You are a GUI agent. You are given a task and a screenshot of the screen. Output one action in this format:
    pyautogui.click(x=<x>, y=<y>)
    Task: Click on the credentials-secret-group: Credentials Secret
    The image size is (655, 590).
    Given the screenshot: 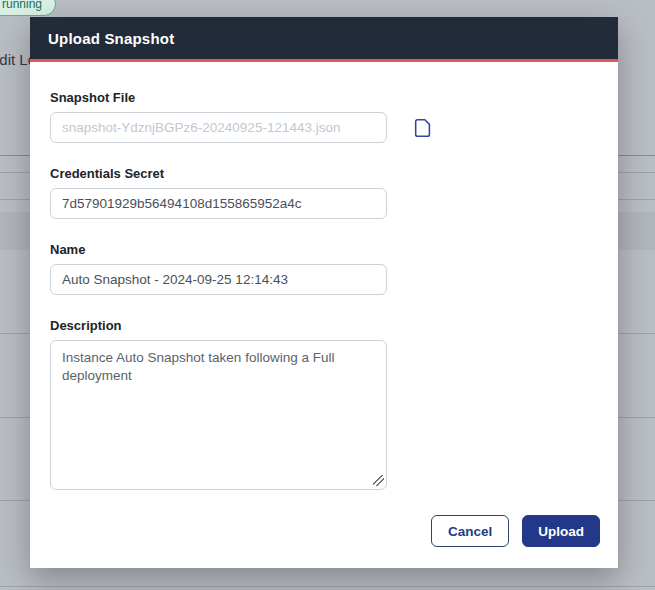 What is the action you would take?
    pyautogui.click(x=324, y=192)
    